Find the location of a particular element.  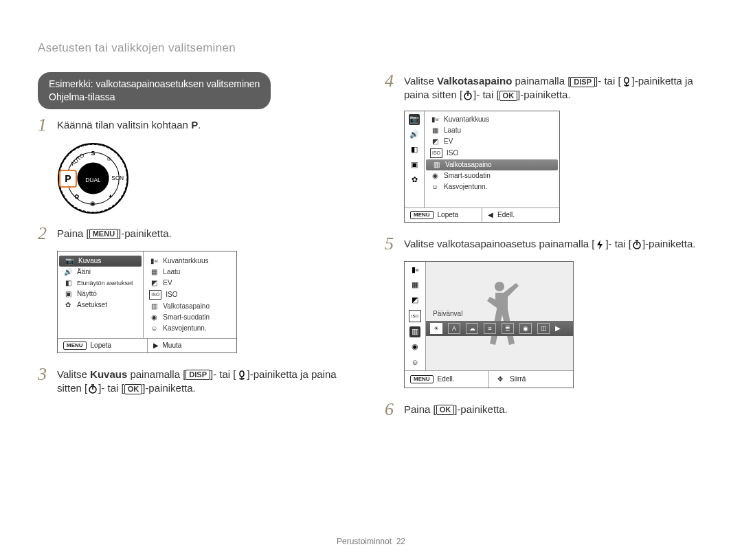

footer-label: Edell. is located at coordinates (447, 379).